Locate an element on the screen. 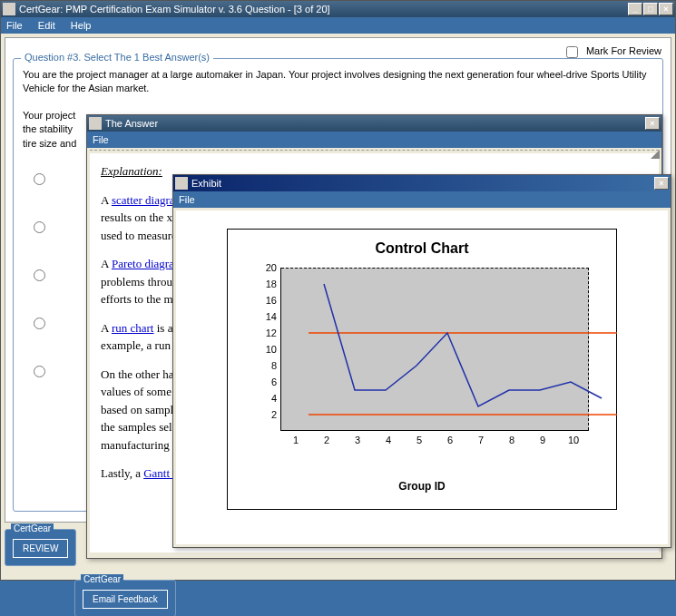 Image resolution: width=676 pixels, height=616 pixels. answer-menu-file: File is located at coordinates (101, 140).